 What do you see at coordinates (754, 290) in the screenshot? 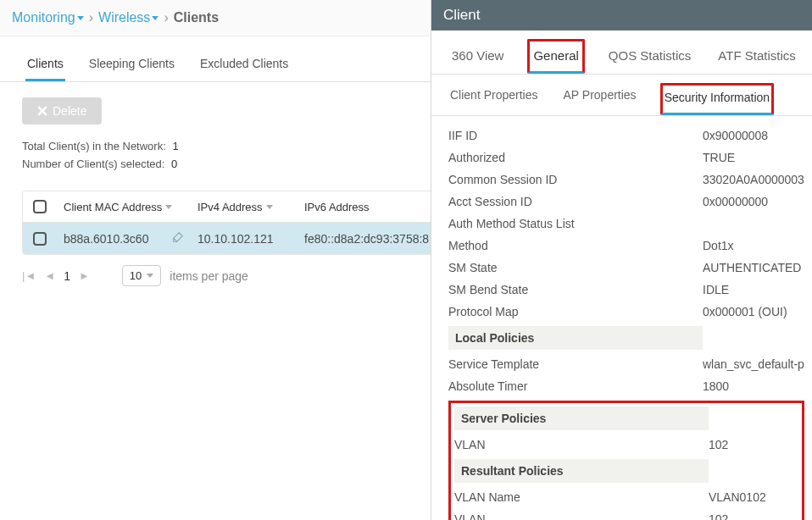
I see `prop-value: IDLE` at bounding box center [754, 290].